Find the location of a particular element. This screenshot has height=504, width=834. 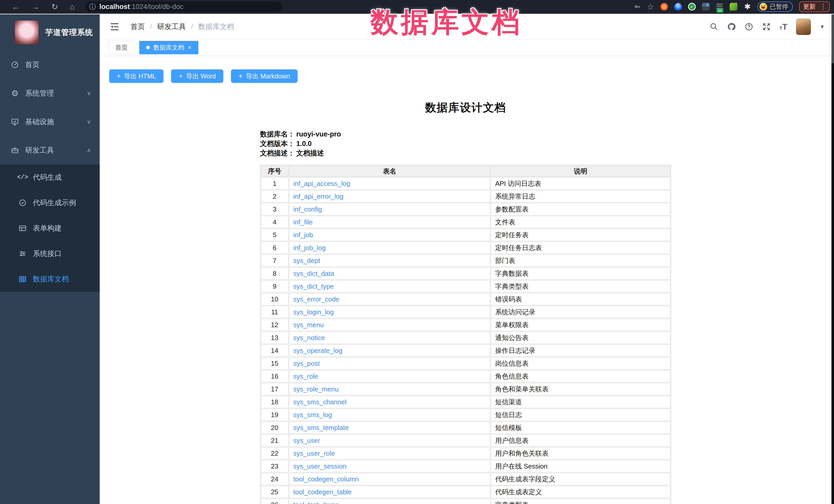

back-icon: ← is located at coordinates (16, 7).